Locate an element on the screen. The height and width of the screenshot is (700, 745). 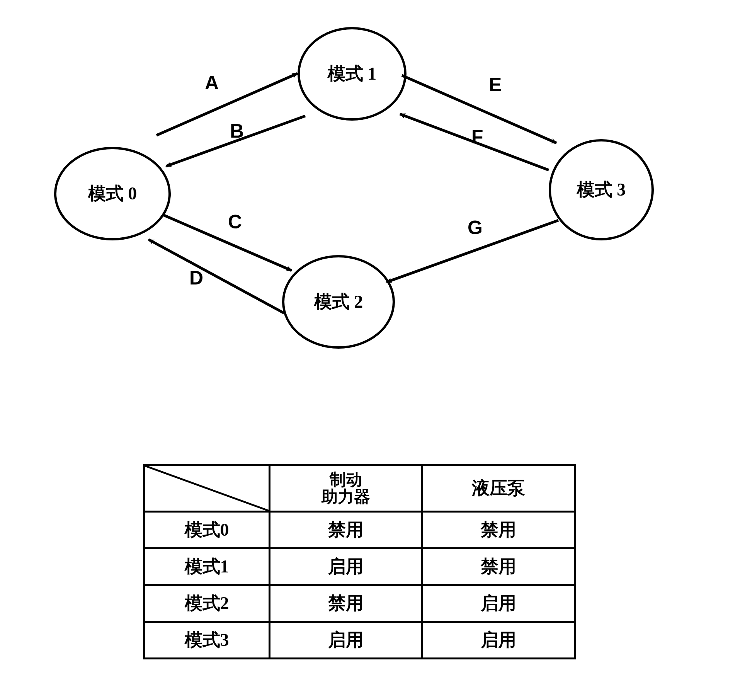
cell-mode: 模式0 is located at coordinates (207, 530).